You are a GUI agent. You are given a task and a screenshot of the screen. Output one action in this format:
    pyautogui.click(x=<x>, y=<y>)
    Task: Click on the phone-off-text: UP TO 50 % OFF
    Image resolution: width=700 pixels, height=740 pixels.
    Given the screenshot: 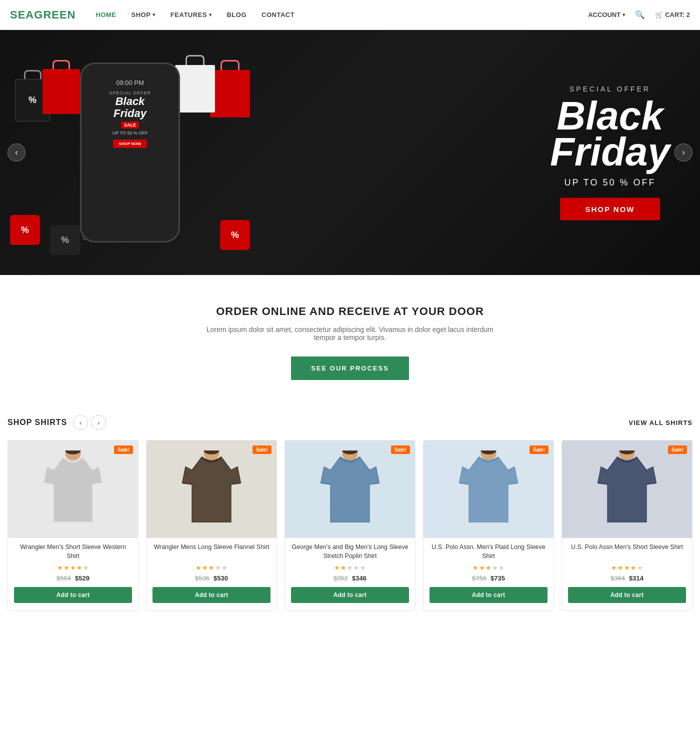 What is the action you would take?
    pyautogui.click(x=130, y=133)
    